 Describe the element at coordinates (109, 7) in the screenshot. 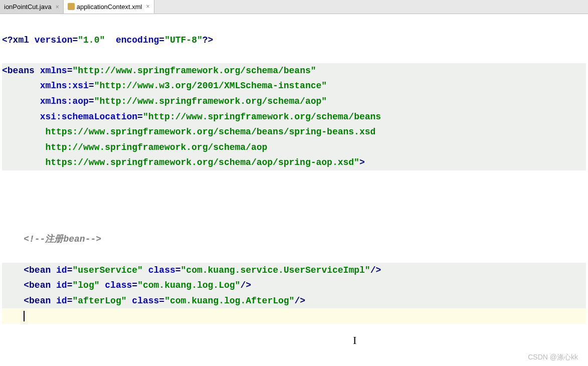

I see `tab-xml-file: applicationContext.xml ×` at that location.